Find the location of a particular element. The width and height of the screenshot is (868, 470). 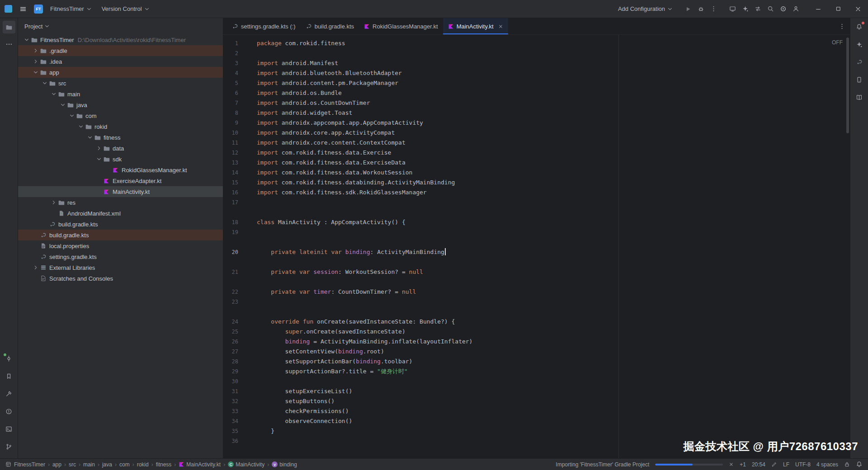

debug-button is located at coordinates (701, 9).